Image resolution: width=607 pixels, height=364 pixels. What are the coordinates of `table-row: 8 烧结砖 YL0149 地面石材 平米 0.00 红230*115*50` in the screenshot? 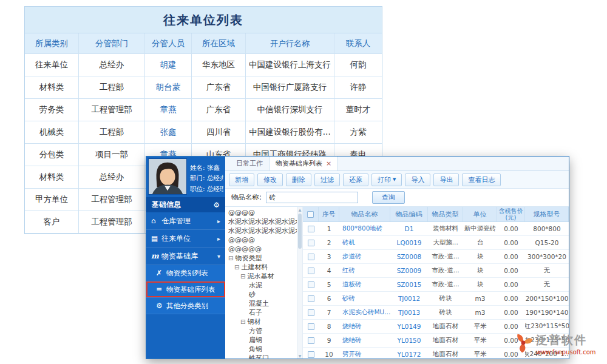 It's located at (436, 326).